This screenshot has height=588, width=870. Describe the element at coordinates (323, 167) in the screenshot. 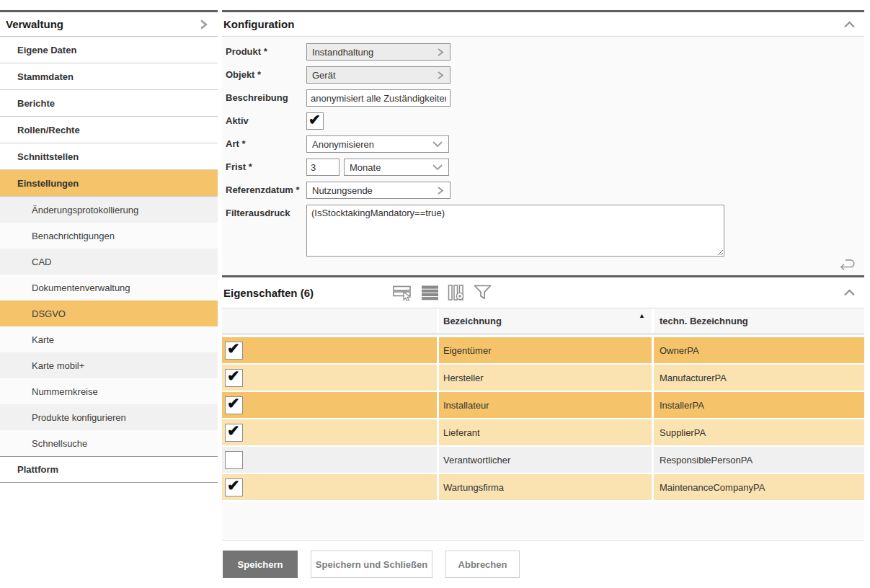

I see `frist-input` at that location.